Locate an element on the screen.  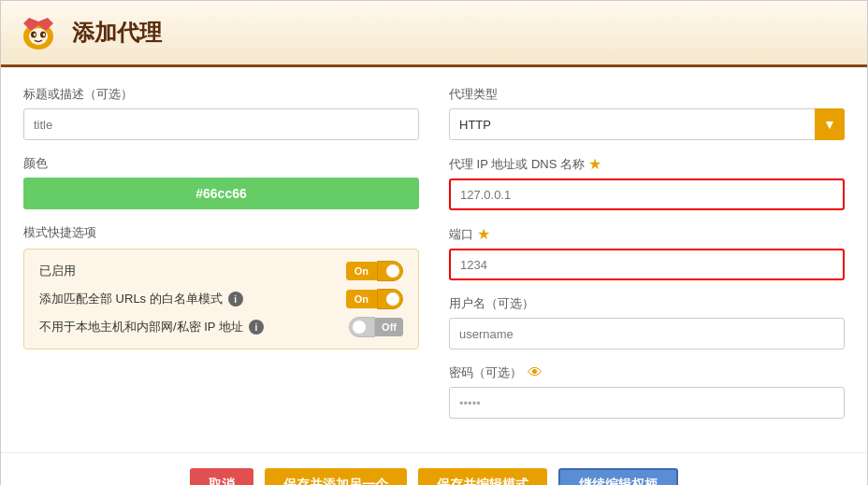
add-another-button: 保存并添加另一个 is located at coordinates (336, 477).